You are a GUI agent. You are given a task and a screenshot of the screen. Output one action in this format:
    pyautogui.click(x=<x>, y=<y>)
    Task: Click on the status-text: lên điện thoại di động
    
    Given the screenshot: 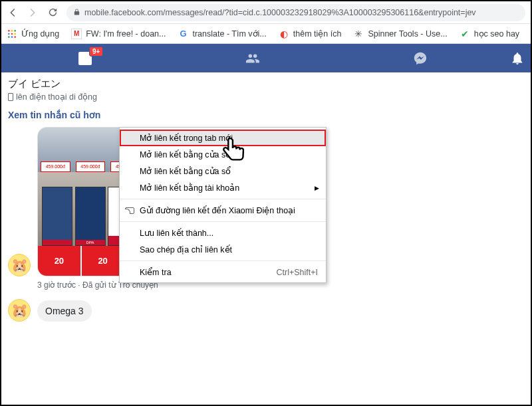 What is the action you would take?
    pyautogui.click(x=57, y=97)
    